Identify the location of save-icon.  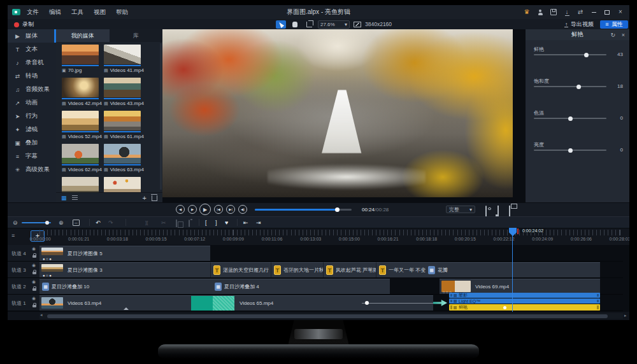
(554, 12).